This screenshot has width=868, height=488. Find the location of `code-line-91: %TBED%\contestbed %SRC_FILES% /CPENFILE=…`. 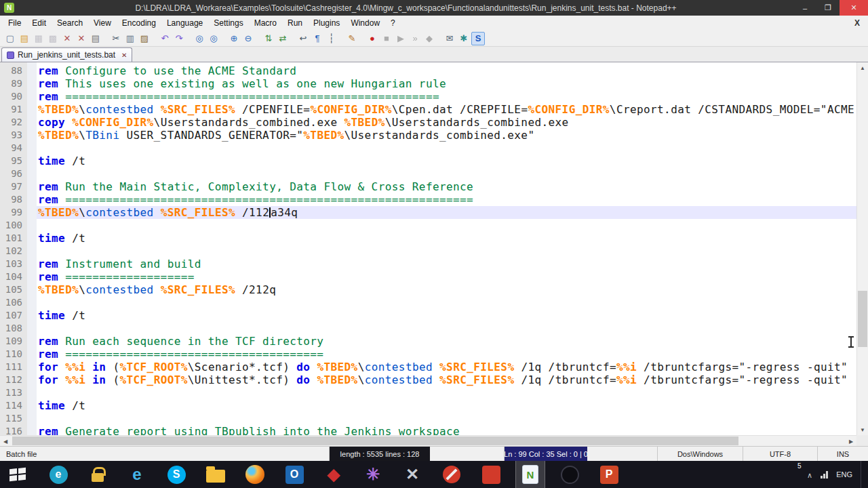

code-line-91: %TBED%\contestbed %SRC_FILES% /CPENFILE=… is located at coordinates (446, 110).